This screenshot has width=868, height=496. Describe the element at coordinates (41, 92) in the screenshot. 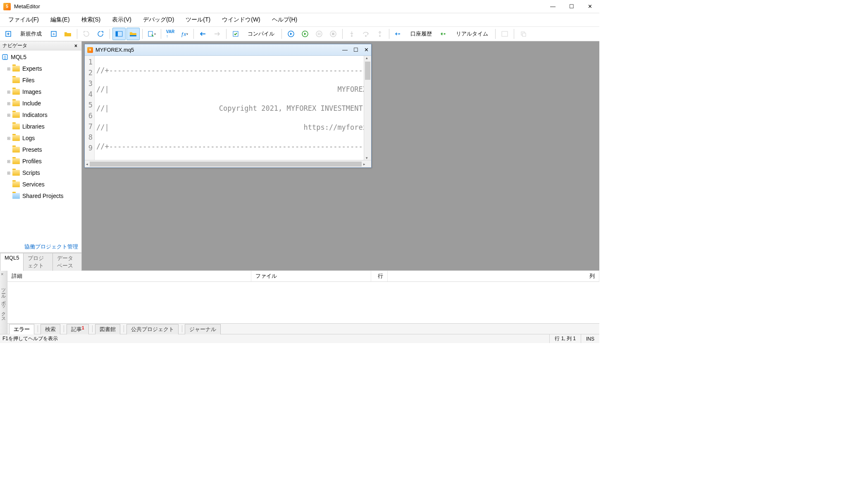

I see `tree-item-images: ⊞Images` at that location.